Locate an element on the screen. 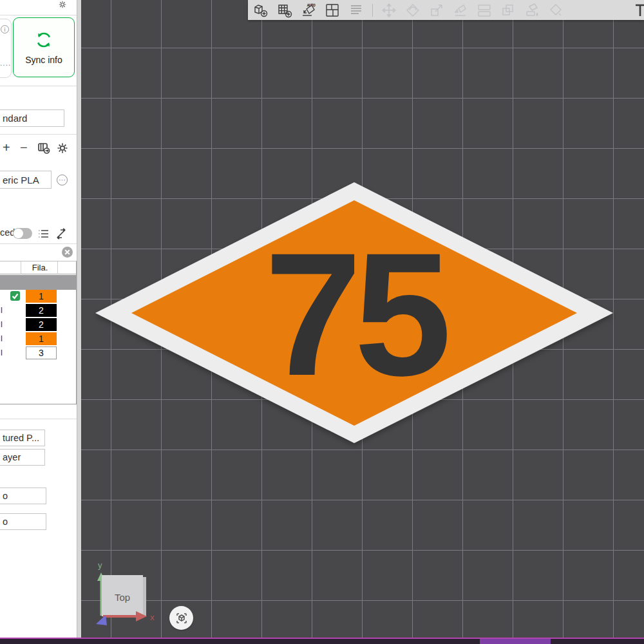 The width and height of the screenshot is (644, 644). sync-icon is located at coordinates (44, 40).